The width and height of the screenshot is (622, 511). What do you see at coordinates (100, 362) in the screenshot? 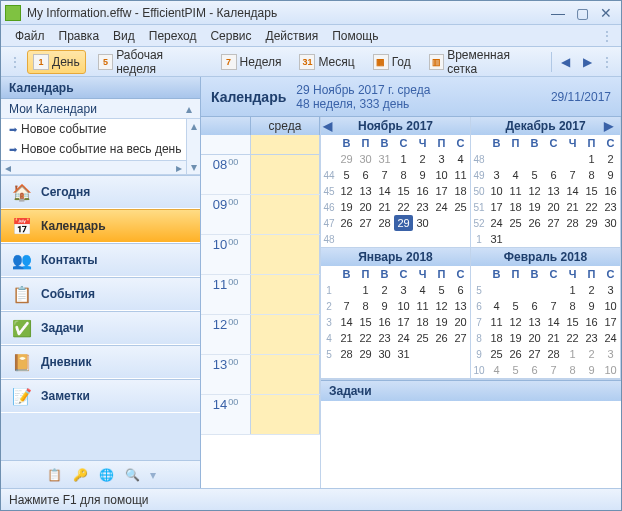
I see `nav-дневник: 📔Дневник` at bounding box center [100, 362].